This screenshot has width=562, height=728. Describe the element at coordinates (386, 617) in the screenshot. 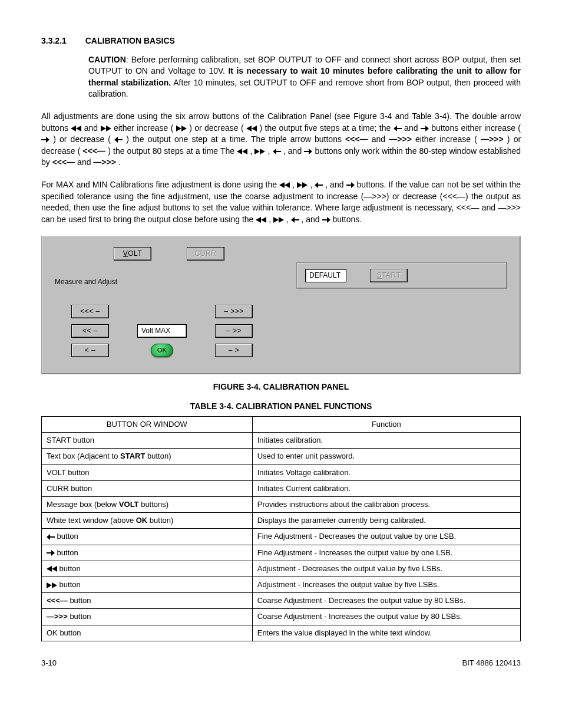

I see `table-cell-function: Coarse Adjustment - Increases the output…` at that location.